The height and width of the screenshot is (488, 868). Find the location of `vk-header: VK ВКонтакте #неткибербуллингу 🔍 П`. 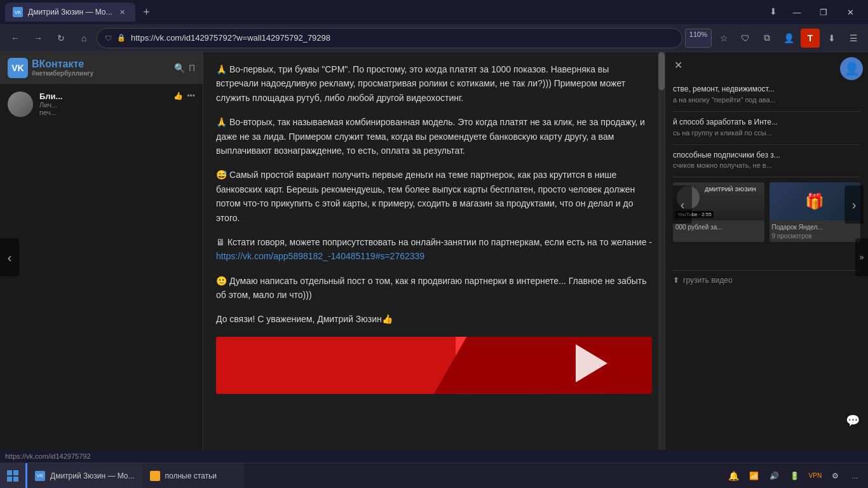

vk-header: VK ВКонтакте #неткибербуллингу 🔍 П is located at coordinates (102, 68).